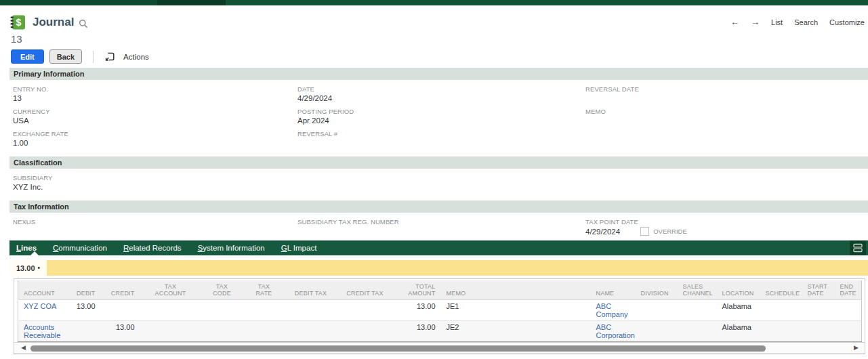 This screenshot has width=868, height=359. Describe the element at coordinates (439, 248) in the screenshot. I see `subtab-bar: Lines Communication Related Records Syst…` at that location.